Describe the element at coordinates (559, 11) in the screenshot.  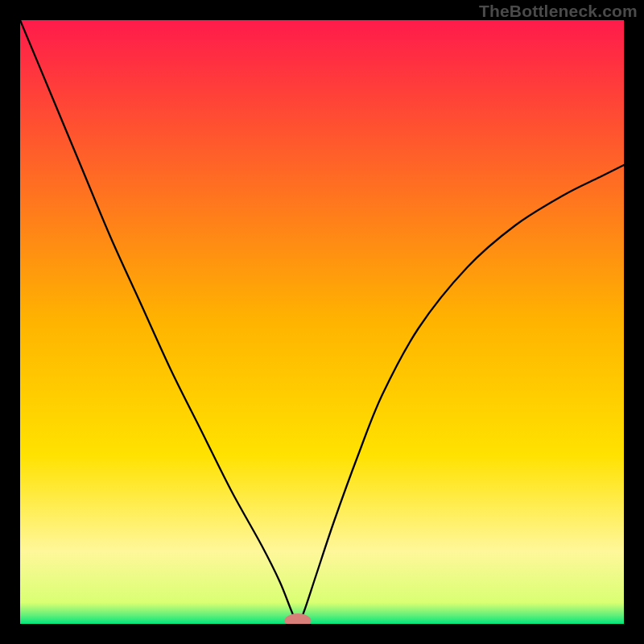
I see `watermark-text: TheBottleneck.com` at that location.